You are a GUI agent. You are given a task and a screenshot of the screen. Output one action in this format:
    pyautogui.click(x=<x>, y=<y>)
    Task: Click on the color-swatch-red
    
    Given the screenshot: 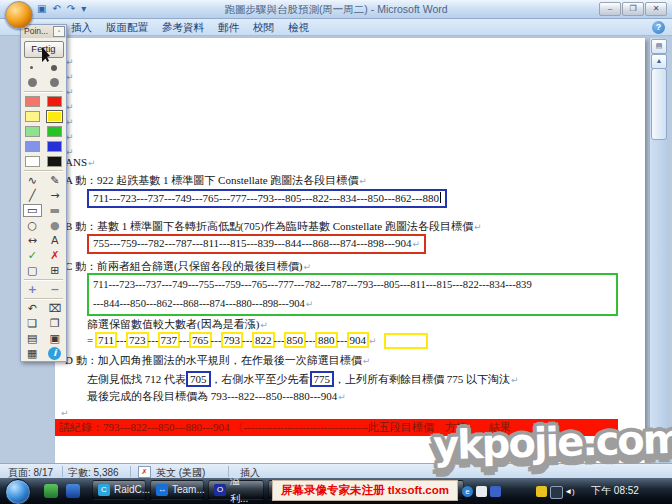 What is the action you would take?
    pyautogui.click(x=54, y=102)
    